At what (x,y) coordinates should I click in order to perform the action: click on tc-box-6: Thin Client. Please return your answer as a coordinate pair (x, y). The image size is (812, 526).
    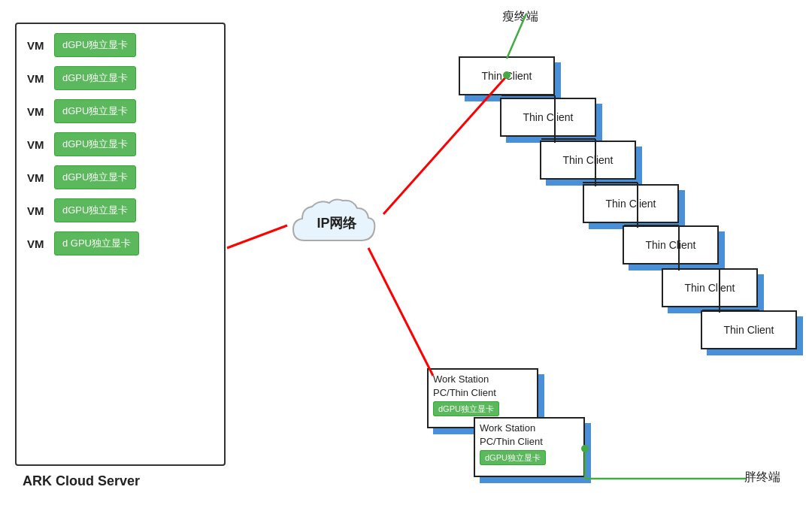
    Looking at the image, I should click on (710, 288).